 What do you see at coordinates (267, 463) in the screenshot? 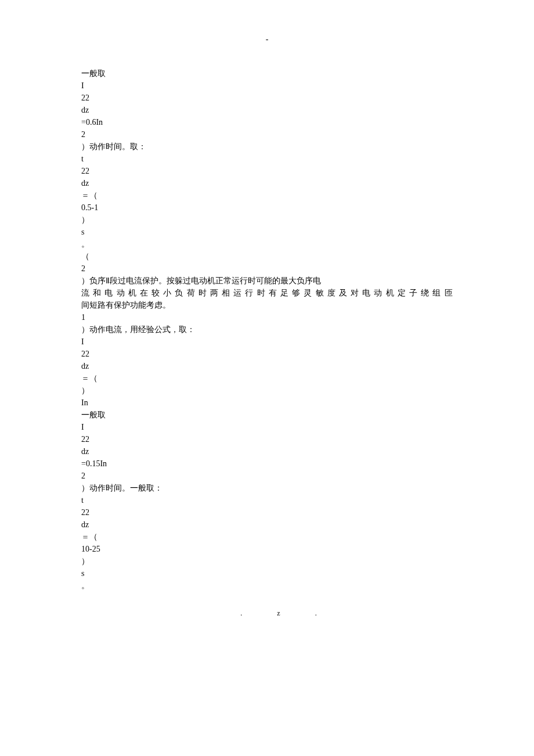
I see `text-line: =0.15In` at bounding box center [267, 463].